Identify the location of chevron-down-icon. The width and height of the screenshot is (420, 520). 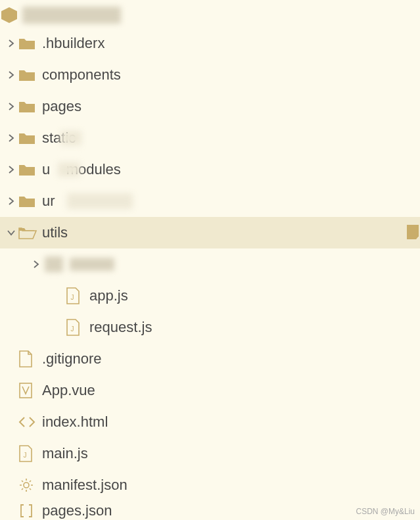
(11, 233).